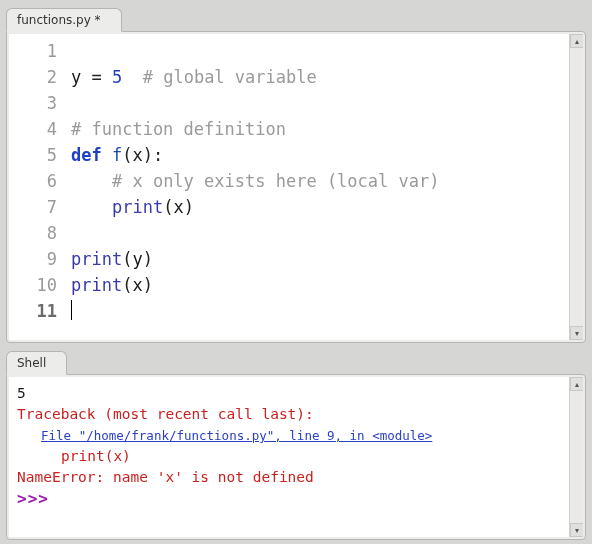 The image size is (592, 544). What do you see at coordinates (40, 181) in the screenshot?
I see `line-number-gutter: 1234567891011` at bounding box center [40, 181].